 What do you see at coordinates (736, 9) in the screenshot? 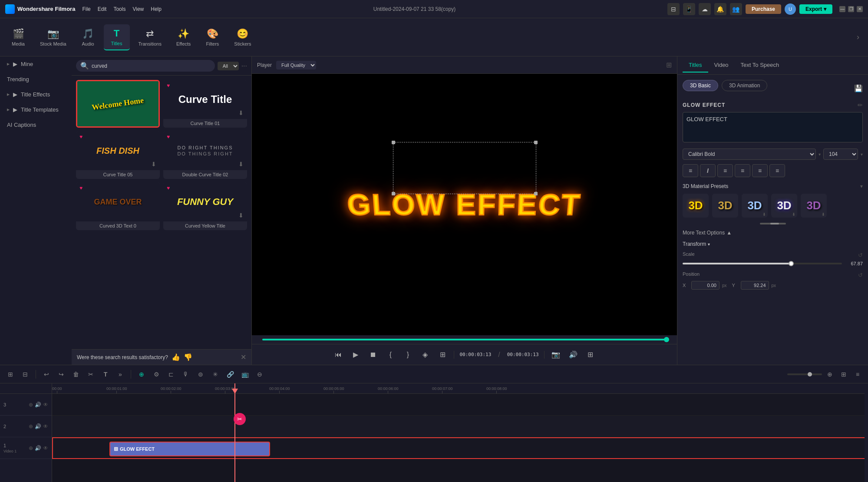
I see `community-icon: 👥` at bounding box center [736, 9].